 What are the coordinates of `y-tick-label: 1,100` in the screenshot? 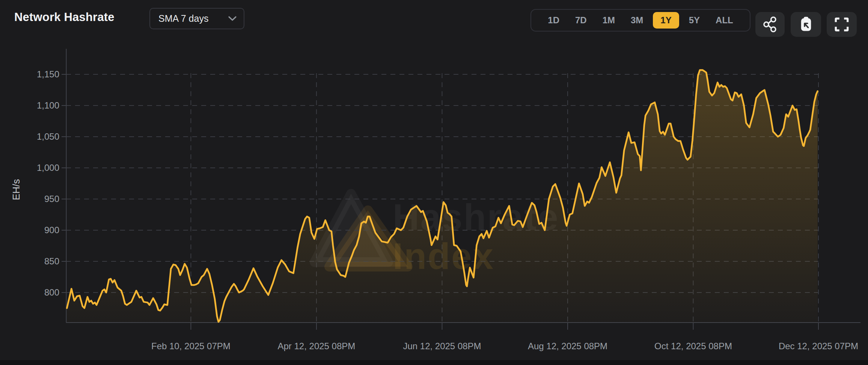 It's located at (48, 105).